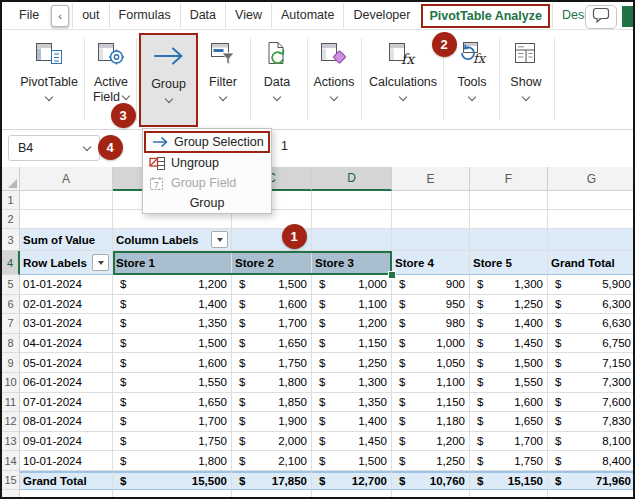 The width and height of the screenshot is (635, 499). I want to click on ribbon-button-pivottable: PivotTable, so click(49, 79).